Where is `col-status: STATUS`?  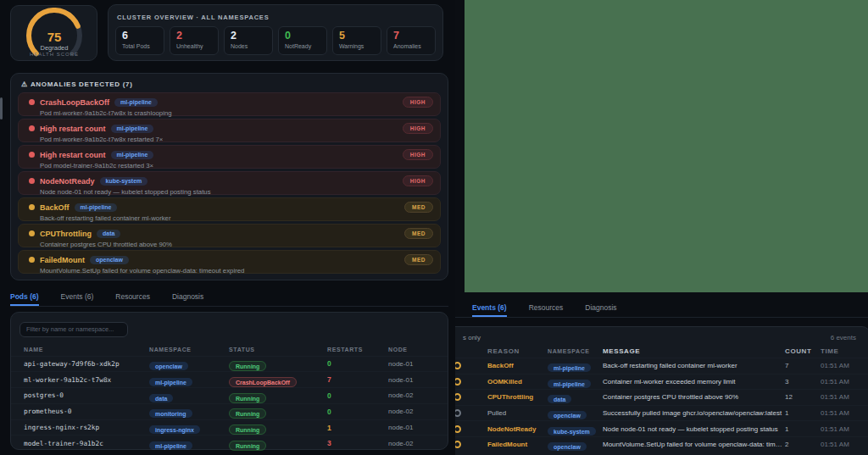
col-status: STATUS is located at coordinates (278, 349).